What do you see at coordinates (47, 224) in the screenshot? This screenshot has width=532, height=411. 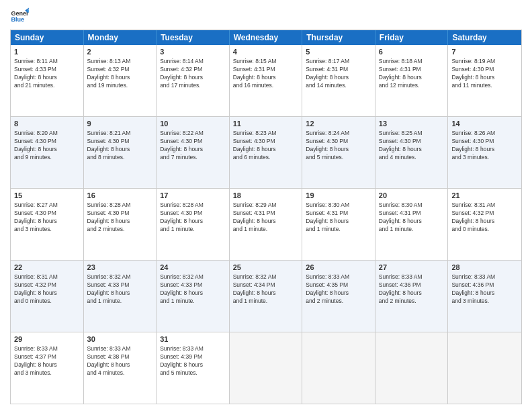 I see `calendar-cell: 15Sunrise: 8:27 AM Sunset: 4:30 PM Dayli…` at bounding box center [47, 224].